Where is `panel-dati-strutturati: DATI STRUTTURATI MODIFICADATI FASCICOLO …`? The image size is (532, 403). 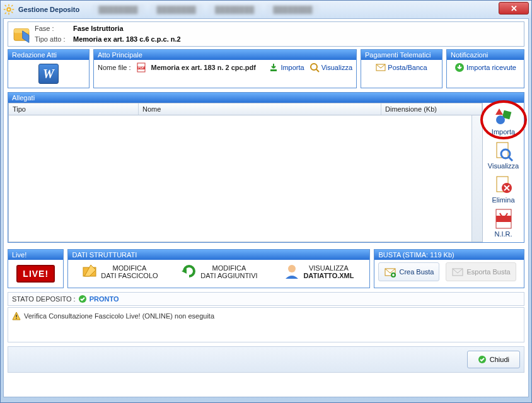
panel-dati-strutturati: DATI STRUTTURATI MODIFICADATI FASCICOLO … is located at coordinates (219, 269).